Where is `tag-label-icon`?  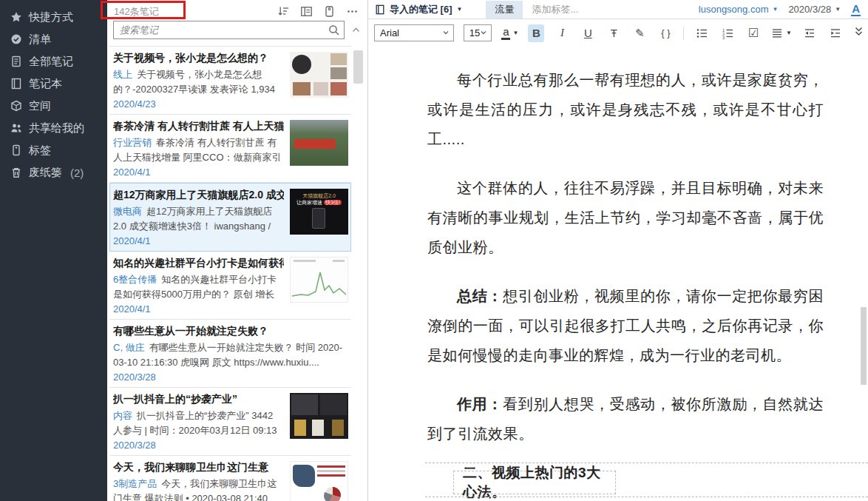
tag-label-icon is located at coordinates (329, 11).